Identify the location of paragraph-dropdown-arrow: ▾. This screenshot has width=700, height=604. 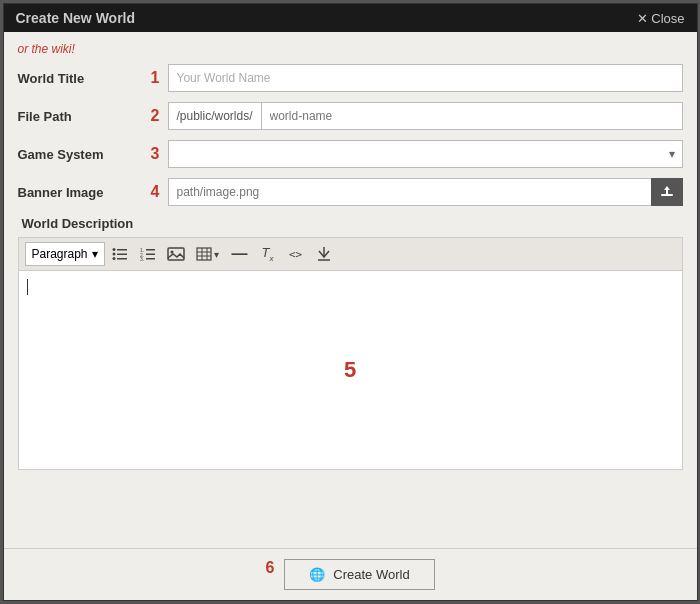
(95, 254).